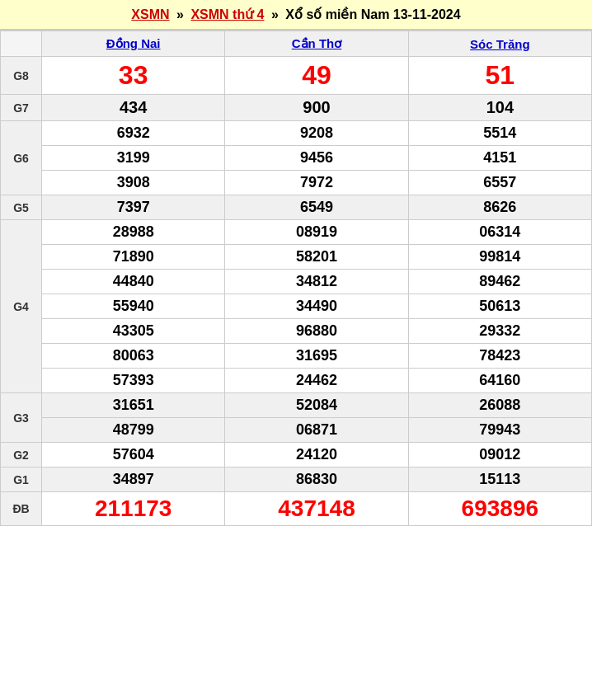 The width and height of the screenshot is (592, 700). What do you see at coordinates (297, 331) in the screenshot?
I see `table-row-g4-5: 43305 96880 29332` at bounding box center [297, 331].